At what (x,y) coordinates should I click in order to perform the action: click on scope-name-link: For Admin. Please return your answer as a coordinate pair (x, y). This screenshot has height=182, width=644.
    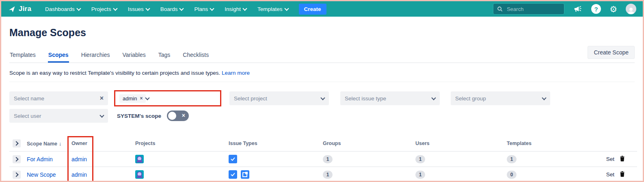
    Looking at the image, I should click on (40, 159).